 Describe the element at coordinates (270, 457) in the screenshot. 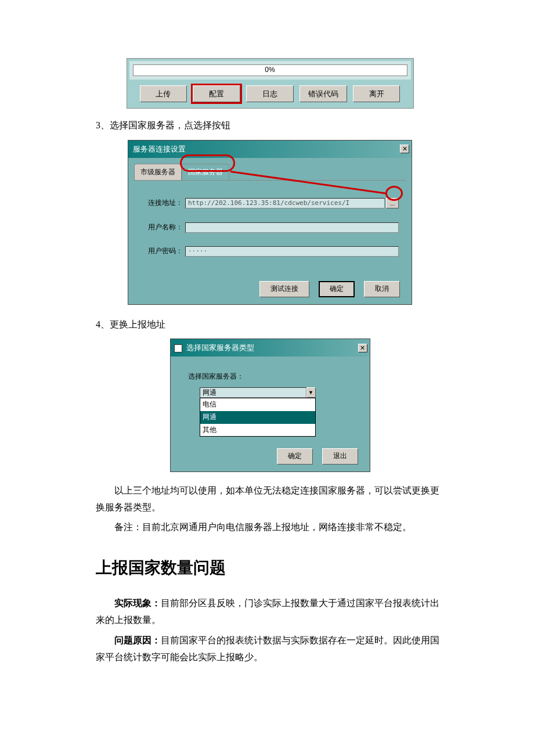

I see `dialog2-button-row: 确定 退出` at that location.